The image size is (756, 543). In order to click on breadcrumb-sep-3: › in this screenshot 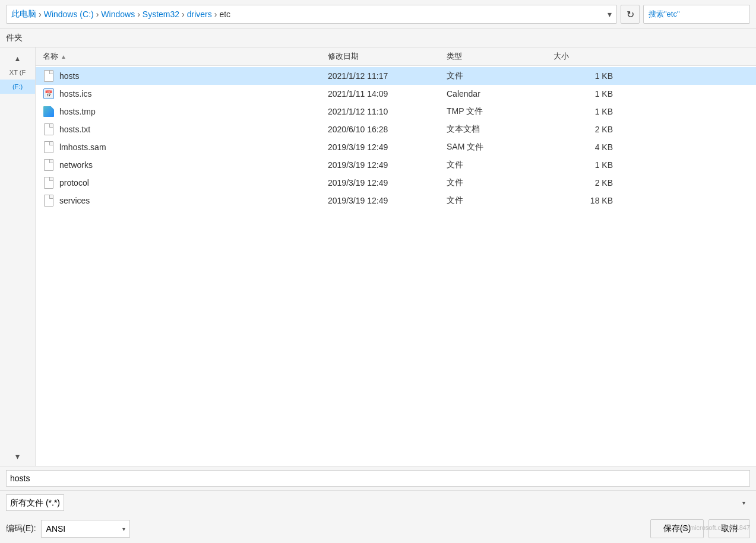, I will do `click(139, 14)`.